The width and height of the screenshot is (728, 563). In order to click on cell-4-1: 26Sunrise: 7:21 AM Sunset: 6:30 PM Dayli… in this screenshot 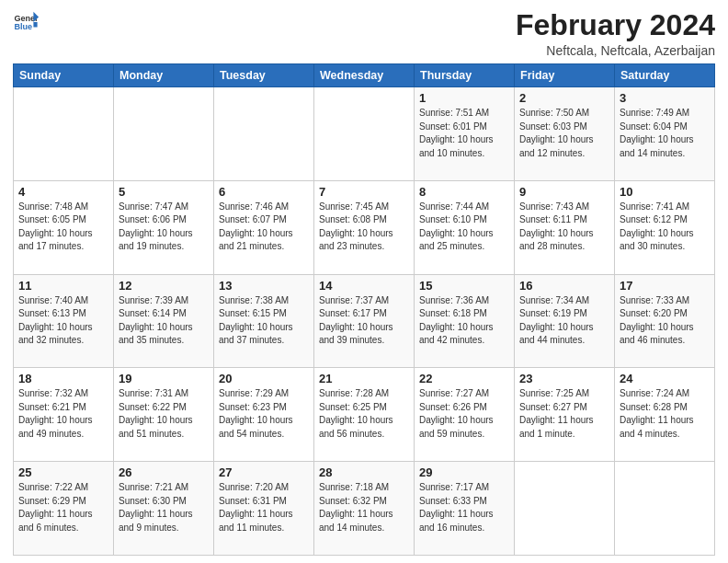, I will do `click(164, 509)`.